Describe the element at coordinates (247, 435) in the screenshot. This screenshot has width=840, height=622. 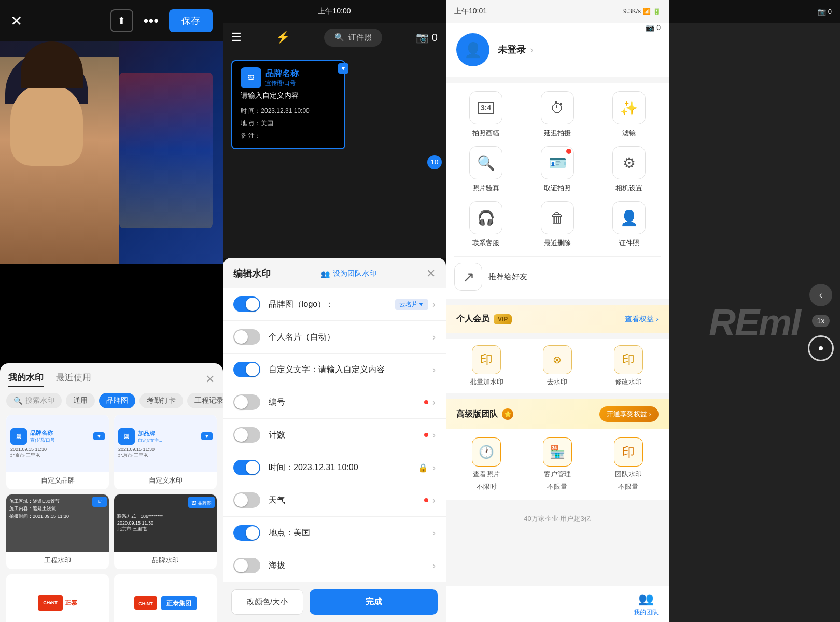
I see `toggle-count` at that location.